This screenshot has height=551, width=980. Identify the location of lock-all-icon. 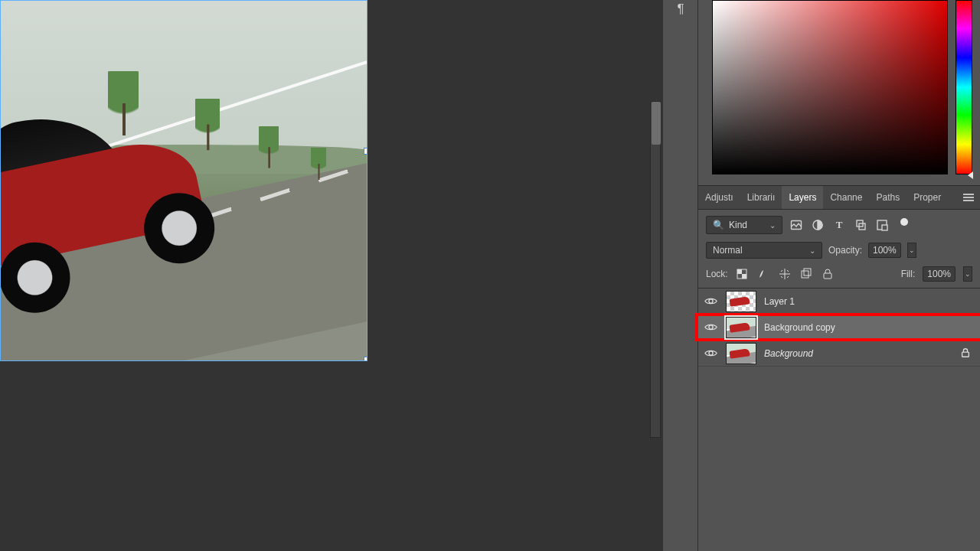
(828, 274).